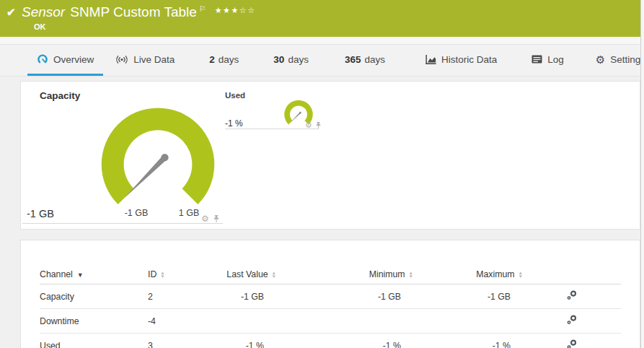 This screenshot has width=644, height=348. I want to click on capacity-gauge, so click(158, 160).